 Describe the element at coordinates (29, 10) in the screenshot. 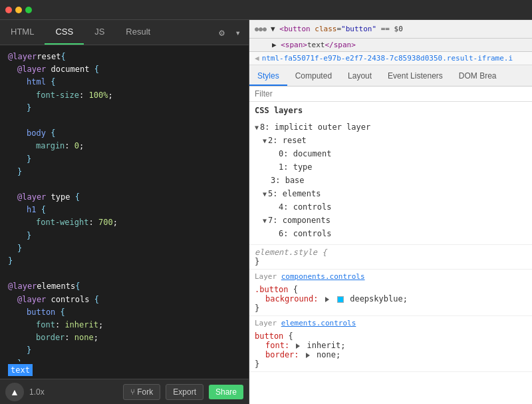

I see `maximize-dot` at that location.